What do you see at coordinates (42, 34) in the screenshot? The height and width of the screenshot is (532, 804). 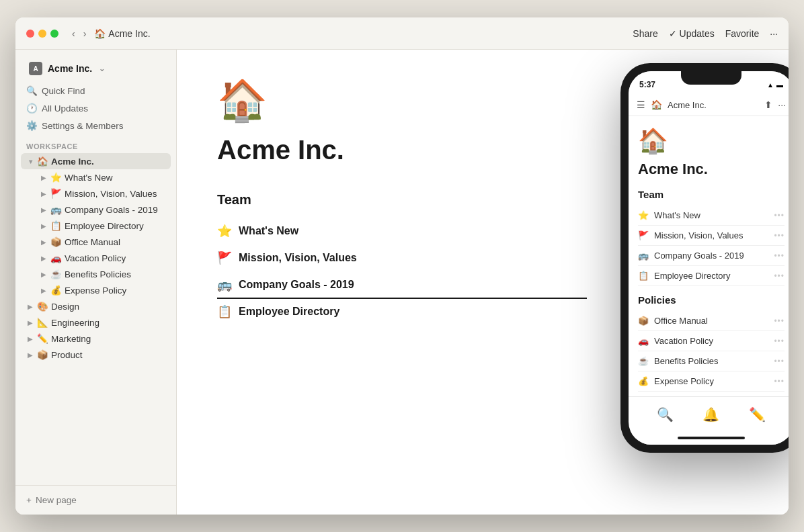 I see `minimize-button` at bounding box center [42, 34].